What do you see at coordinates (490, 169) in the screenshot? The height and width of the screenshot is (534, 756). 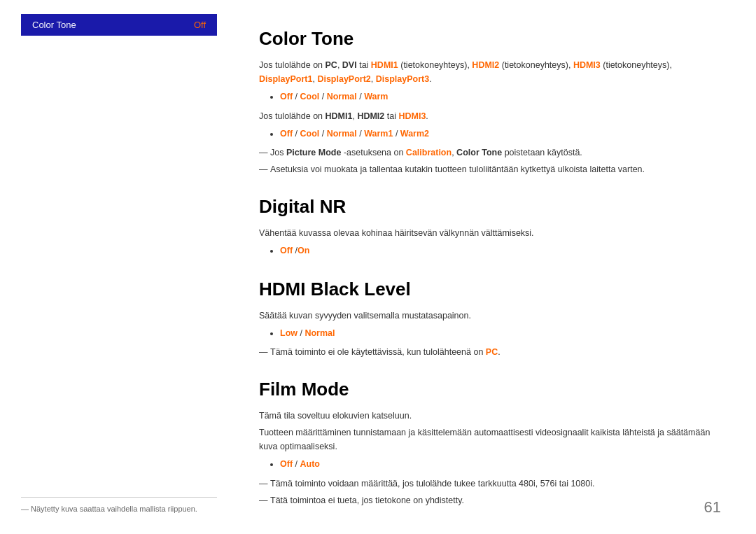 I see `color-tone-note2: Asetuksia voi muokata ja tallentaa kutak…` at bounding box center [490, 169].